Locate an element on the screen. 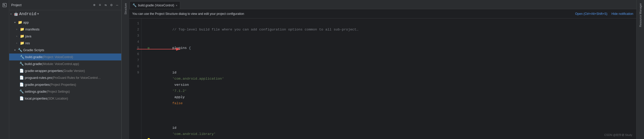  watermark: CSDN @初学者·Study is located at coordinates (618, 135).